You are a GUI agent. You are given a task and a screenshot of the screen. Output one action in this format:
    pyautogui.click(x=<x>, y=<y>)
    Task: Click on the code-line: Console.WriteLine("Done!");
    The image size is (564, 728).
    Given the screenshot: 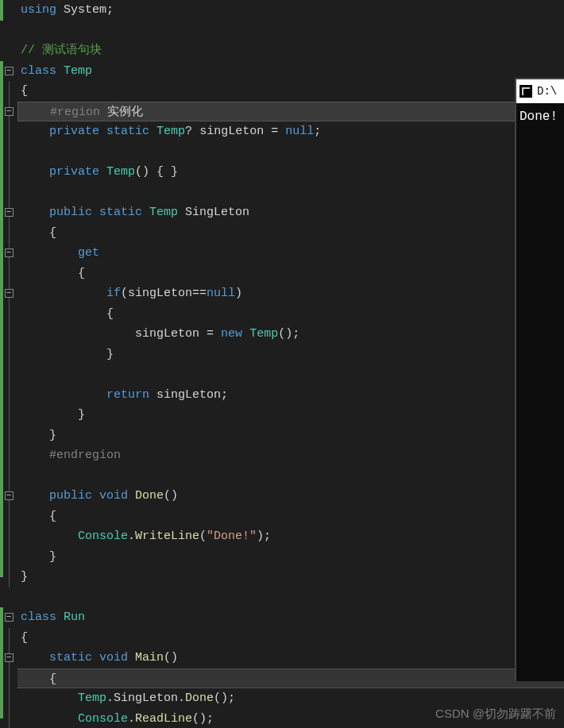 What is the action you would take?
    pyautogui.click(x=292, y=537)
    